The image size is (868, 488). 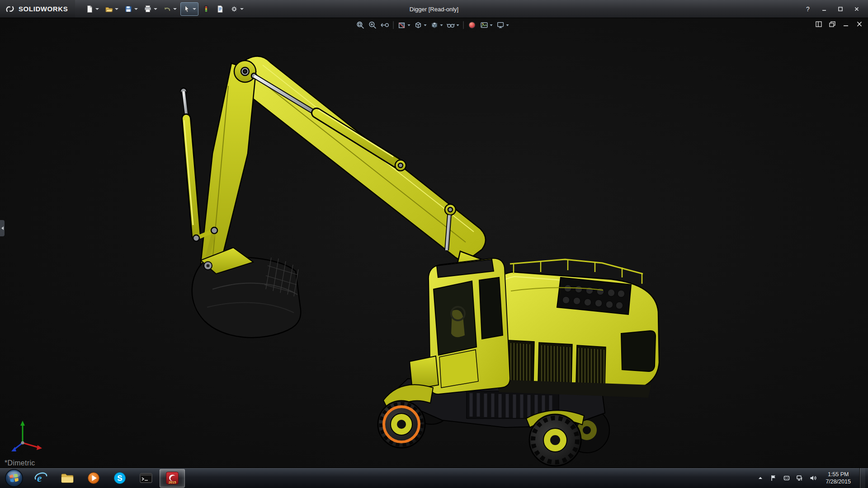 What do you see at coordinates (27, 436) in the screenshot?
I see `orientation-triad` at bounding box center [27, 436].